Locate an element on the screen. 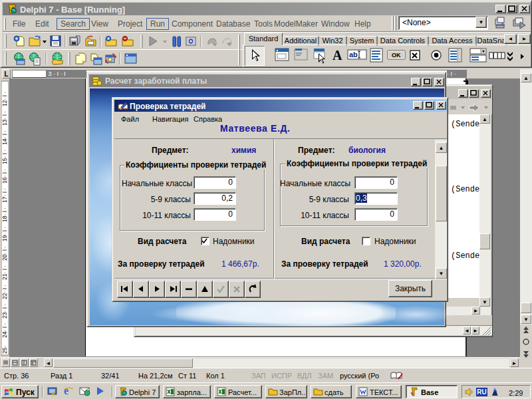 The width and height of the screenshot is (532, 399). svg-text: e is located at coordinates (66, 391).